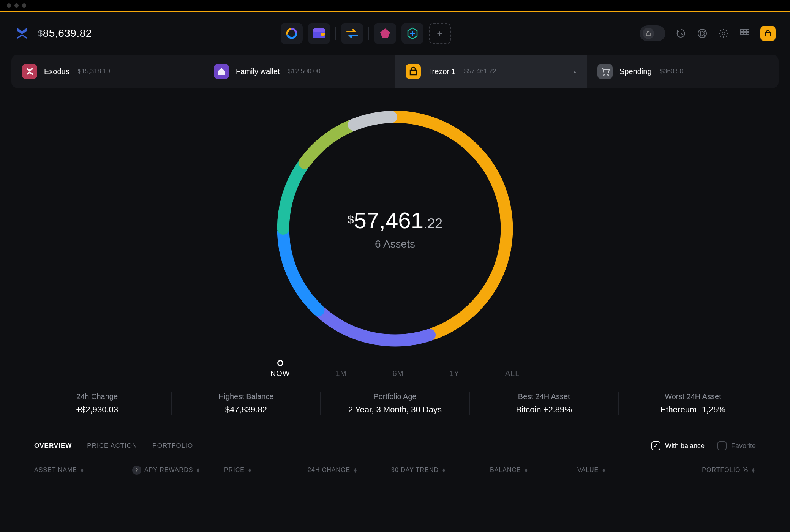  I want to click on lifebuoy-icon, so click(702, 33).